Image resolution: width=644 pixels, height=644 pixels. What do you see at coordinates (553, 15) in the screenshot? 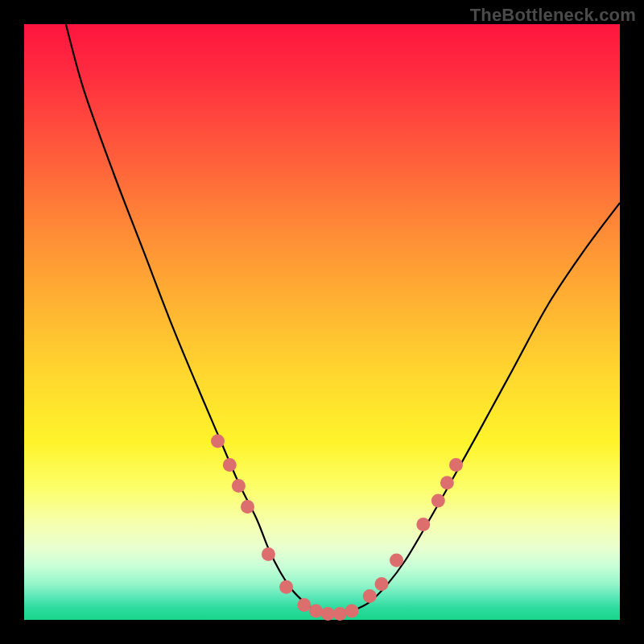
I see `watermark-text: TheBottleneck.com` at bounding box center [553, 15].